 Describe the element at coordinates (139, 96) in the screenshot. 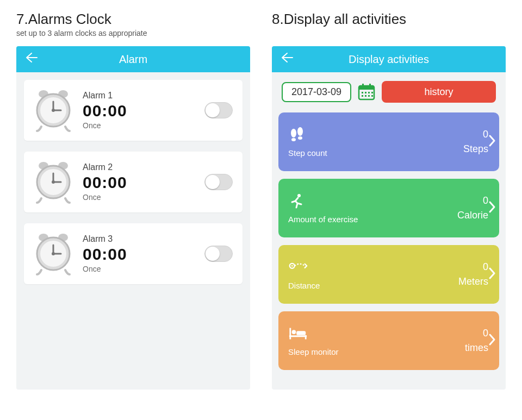

I see `alarm-name: Alarm 1` at that location.